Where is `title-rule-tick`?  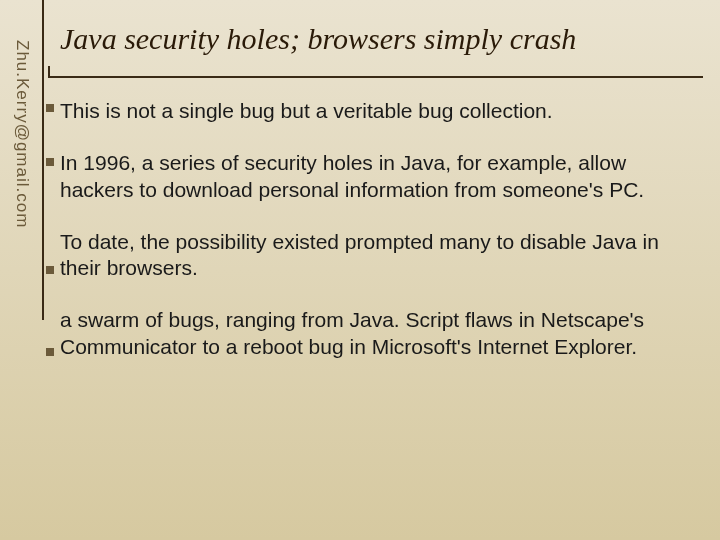 title-rule-tick is located at coordinates (49, 71).